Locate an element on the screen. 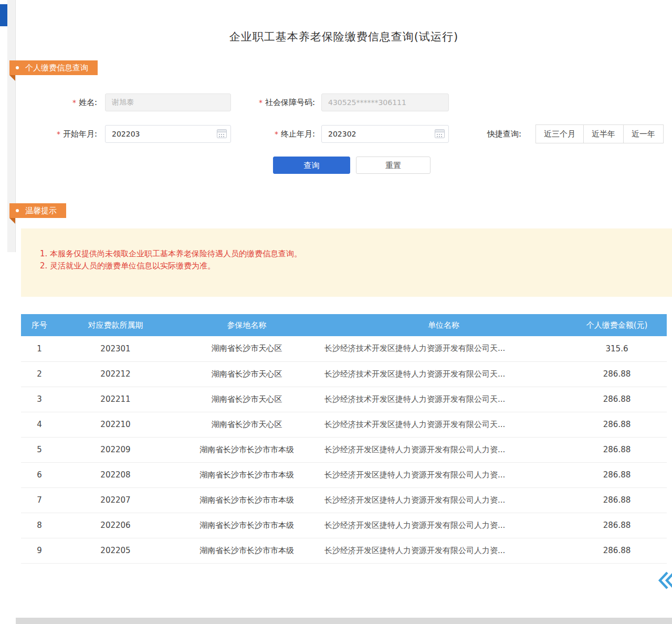  end-month-label: *终止年月: is located at coordinates (273, 134).